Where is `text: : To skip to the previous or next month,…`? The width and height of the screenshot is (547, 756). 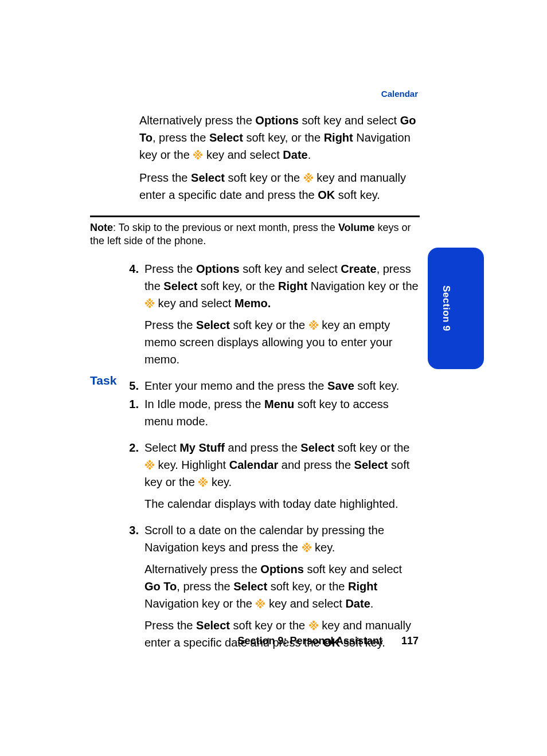
text: : To skip to the previous or next month,… is located at coordinates (226, 228).